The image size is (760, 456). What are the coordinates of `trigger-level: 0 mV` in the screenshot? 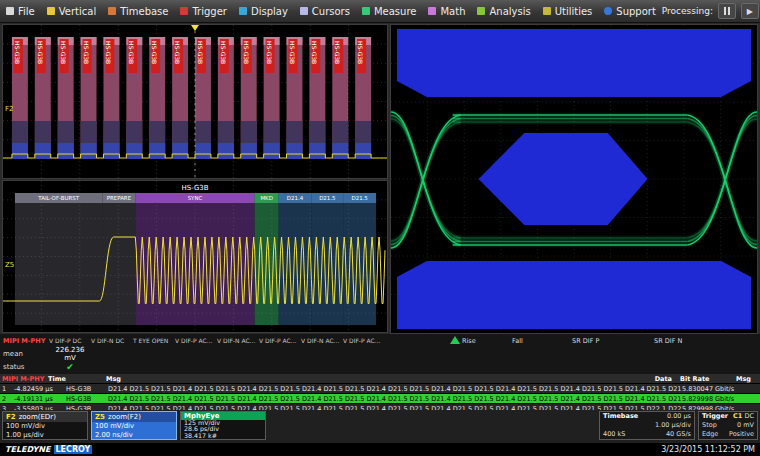 It's located at (746, 426).